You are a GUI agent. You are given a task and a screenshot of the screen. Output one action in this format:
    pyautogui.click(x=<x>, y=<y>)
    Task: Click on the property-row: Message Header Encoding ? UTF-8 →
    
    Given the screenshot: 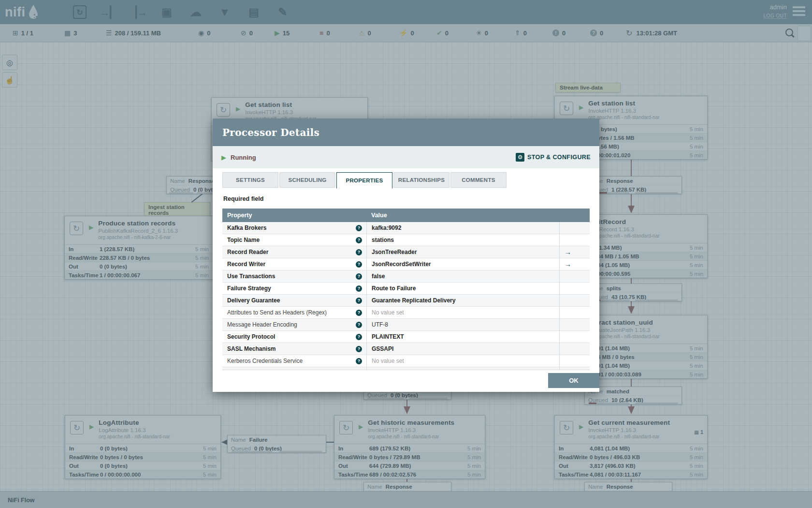 What is the action you would take?
    pyautogui.click(x=406, y=325)
    